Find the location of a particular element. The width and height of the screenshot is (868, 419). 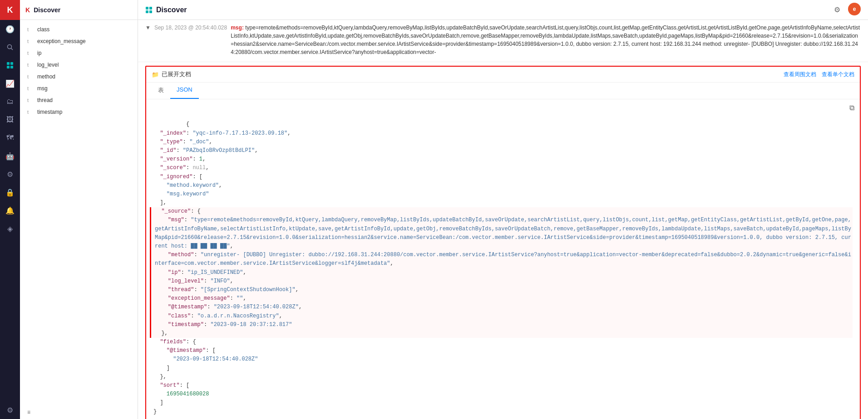

sidebar-item-thread: t thread is located at coordinates (79, 100).